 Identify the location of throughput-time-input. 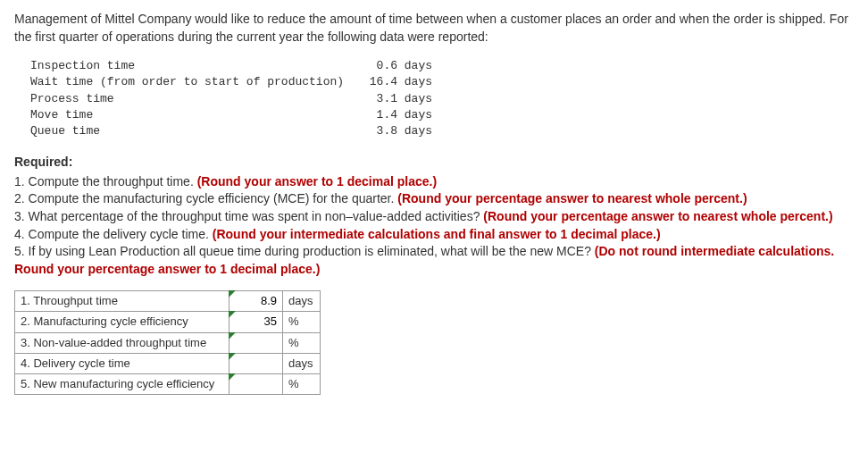
(255, 300).